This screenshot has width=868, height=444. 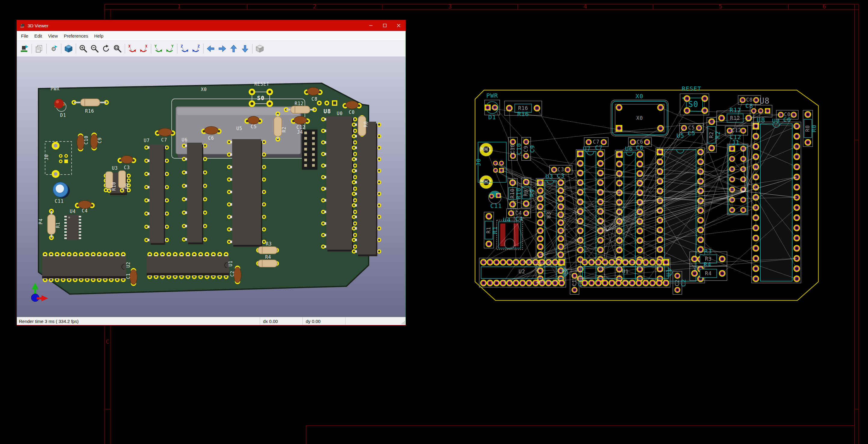 I want to click on tool-rotate-y-pos: Y, so click(x=170, y=49).